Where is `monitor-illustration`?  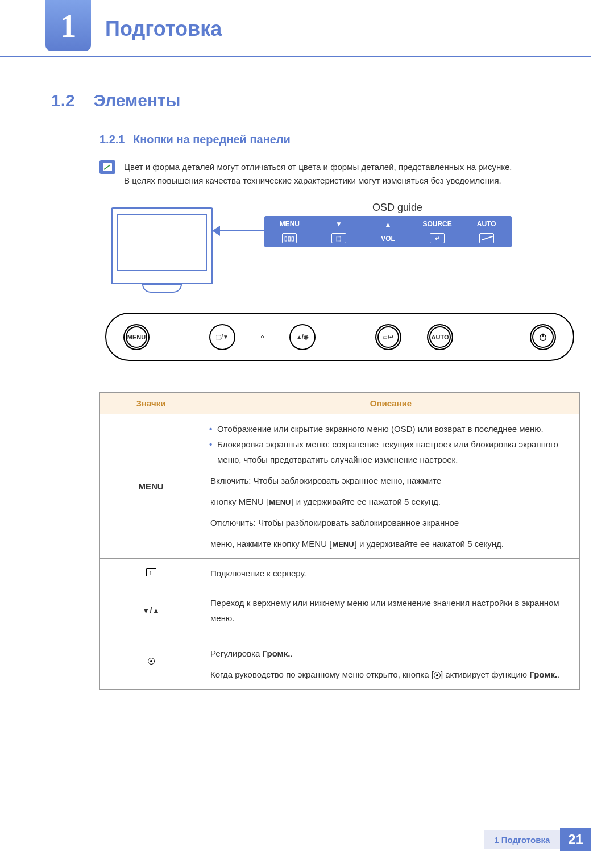
monitor-illustration is located at coordinates (162, 246).